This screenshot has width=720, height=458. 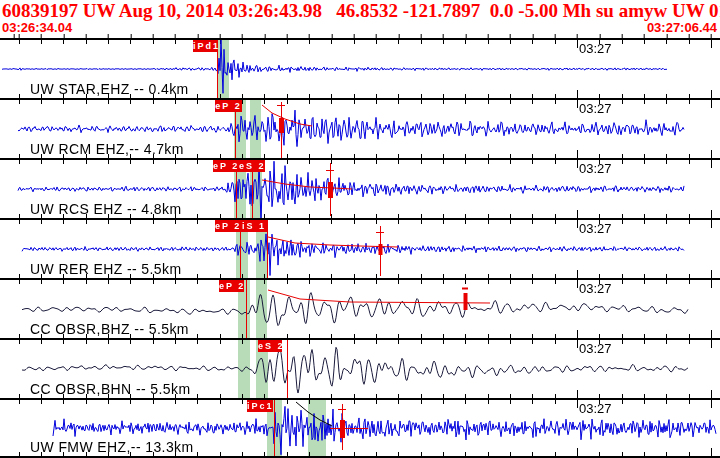 I want to click on event-header: 60839197 UW Aug 10, 2014 03:26:43.98 46.…, so click(x=360, y=19).